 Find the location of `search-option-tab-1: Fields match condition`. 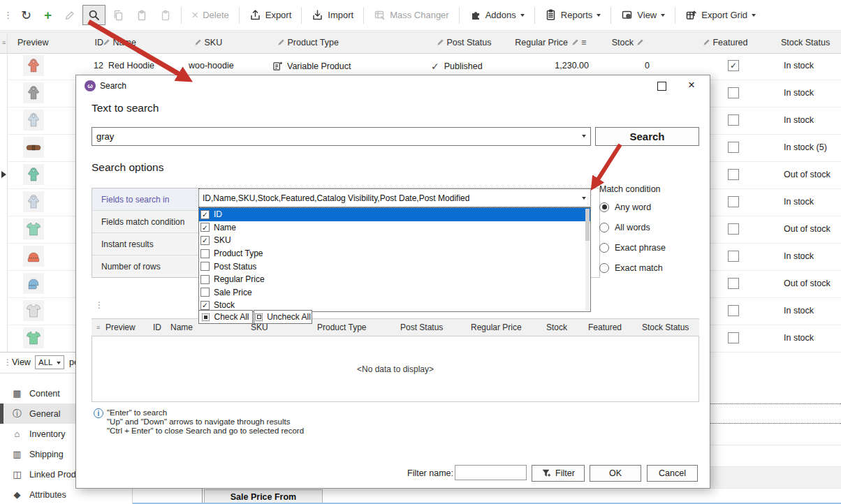

search-option-tab-1: Fields match condition is located at coordinates (145, 222).